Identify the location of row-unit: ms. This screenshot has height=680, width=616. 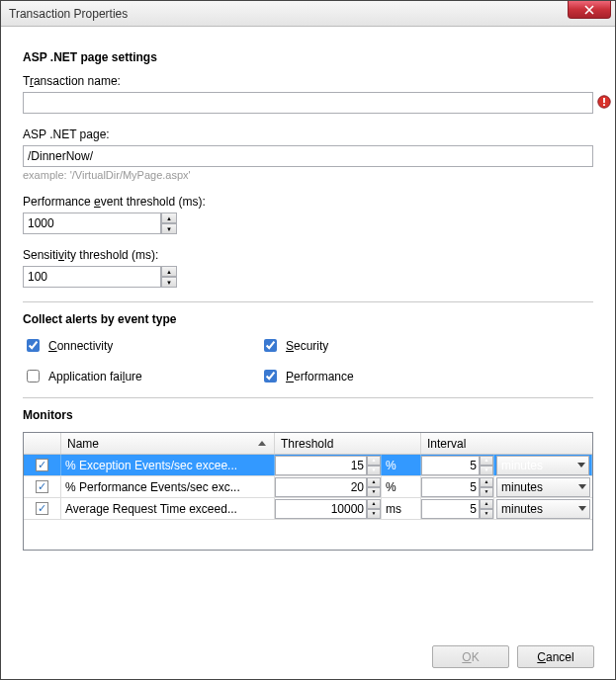
(401, 508).